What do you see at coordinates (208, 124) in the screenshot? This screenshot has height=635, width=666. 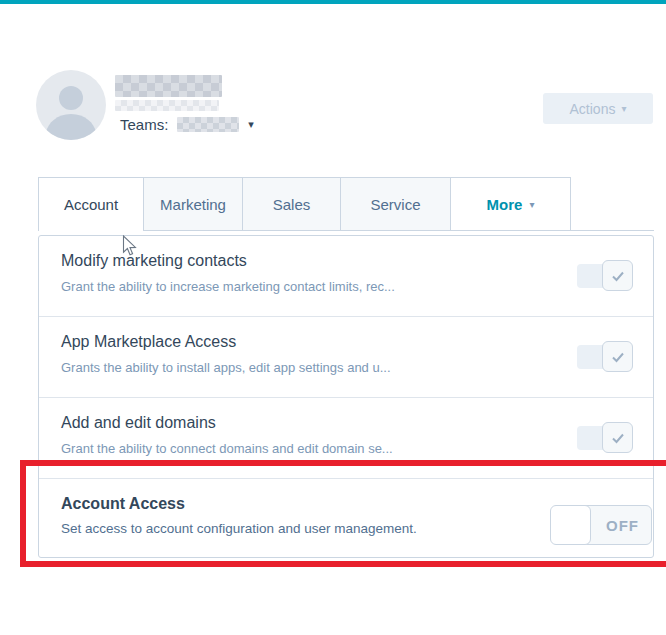 I see `team-name-redacted` at bounding box center [208, 124].